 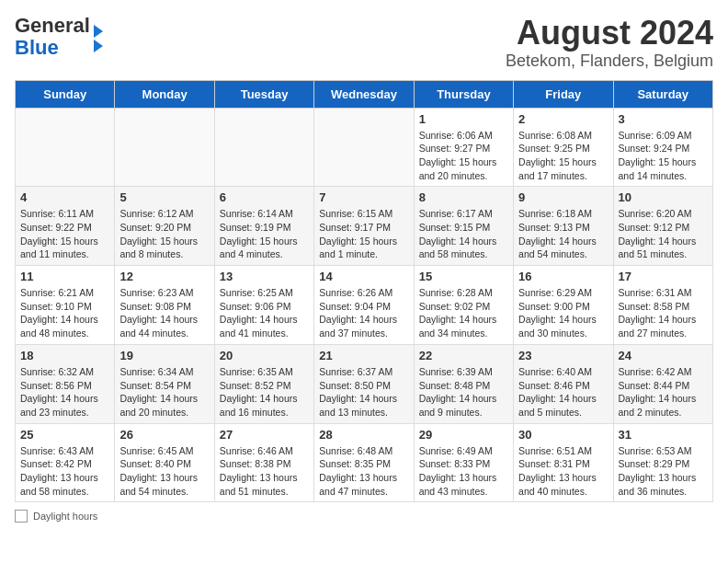 What do you see at coordinates (364, 471) in the screenshot?
I see `day-info: Sunrise: 6:48 AM Sunset: 8:35 PM Dayligh…` at bounding box center [364, 471].